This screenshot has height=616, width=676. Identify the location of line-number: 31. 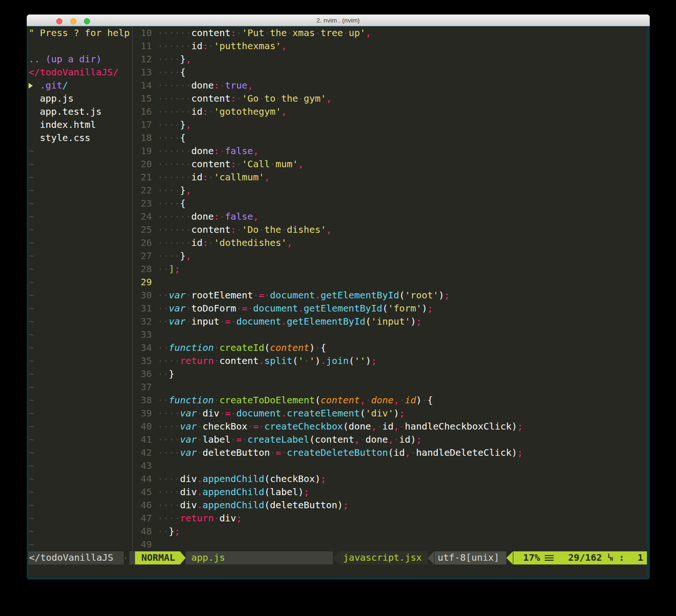
(146, 309).